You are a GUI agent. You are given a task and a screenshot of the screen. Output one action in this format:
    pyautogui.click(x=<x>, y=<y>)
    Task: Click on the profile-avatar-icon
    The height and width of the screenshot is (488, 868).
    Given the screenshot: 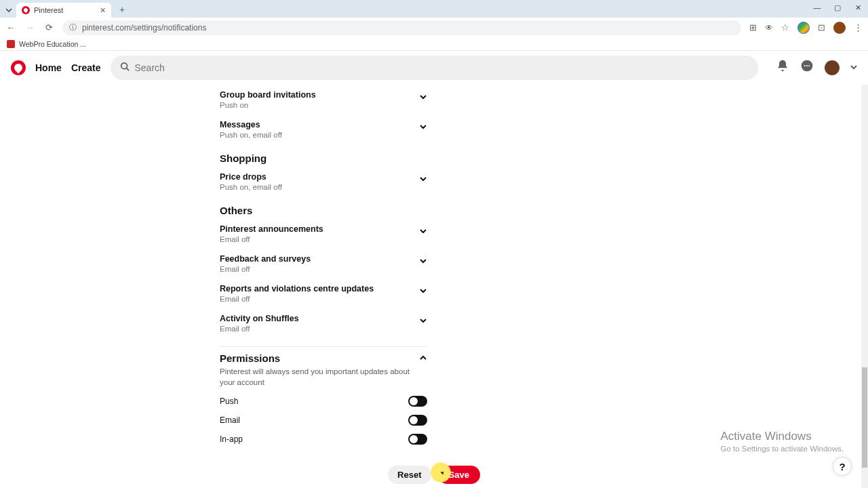 What is the action you would take?
    pyautogui.click(x=840, y=28)
    